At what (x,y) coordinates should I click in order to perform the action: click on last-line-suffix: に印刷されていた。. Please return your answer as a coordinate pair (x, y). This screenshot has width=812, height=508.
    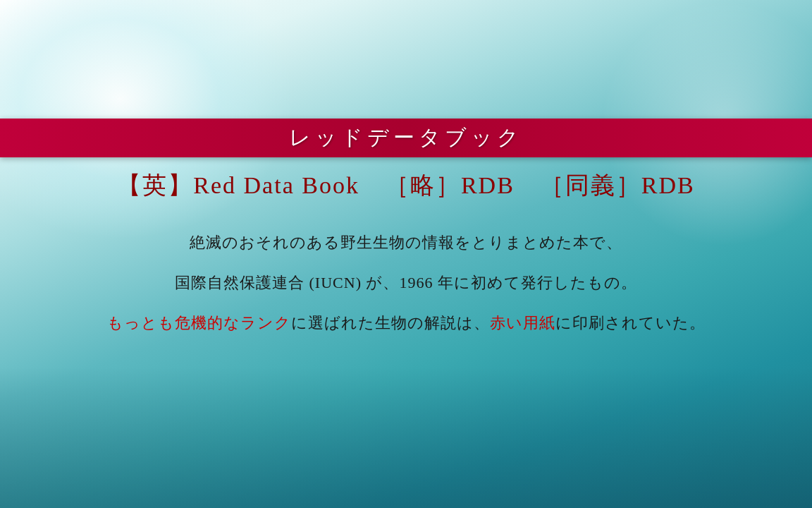
    Looking at the image, I should click on (630, 323).